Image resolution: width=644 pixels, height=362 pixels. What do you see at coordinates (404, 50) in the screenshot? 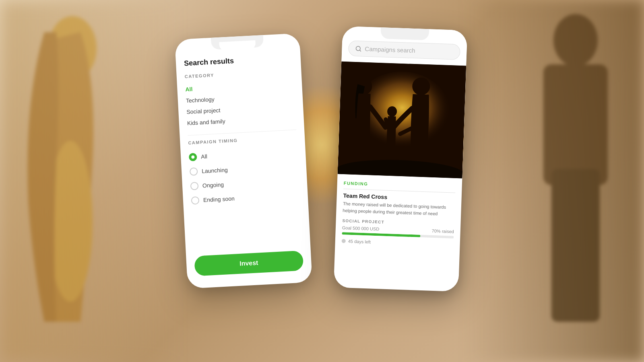
I see `search-bar: Campaigns search` at bounding box center [404, 50].